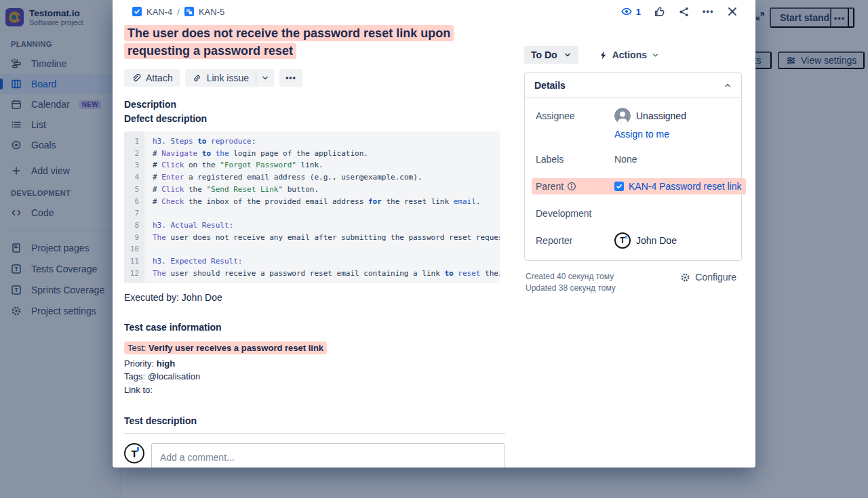  Describe the element at coordinates (639, 186) in the screenshot. I see `parent-row: Parent KAN-4 Password reset link` at that location.